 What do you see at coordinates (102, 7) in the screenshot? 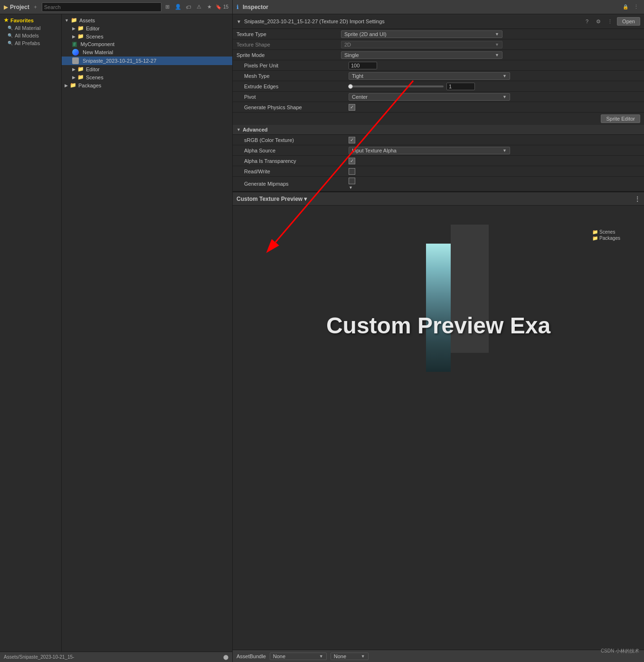
I see `search-input` at bounding box center [102, 7].